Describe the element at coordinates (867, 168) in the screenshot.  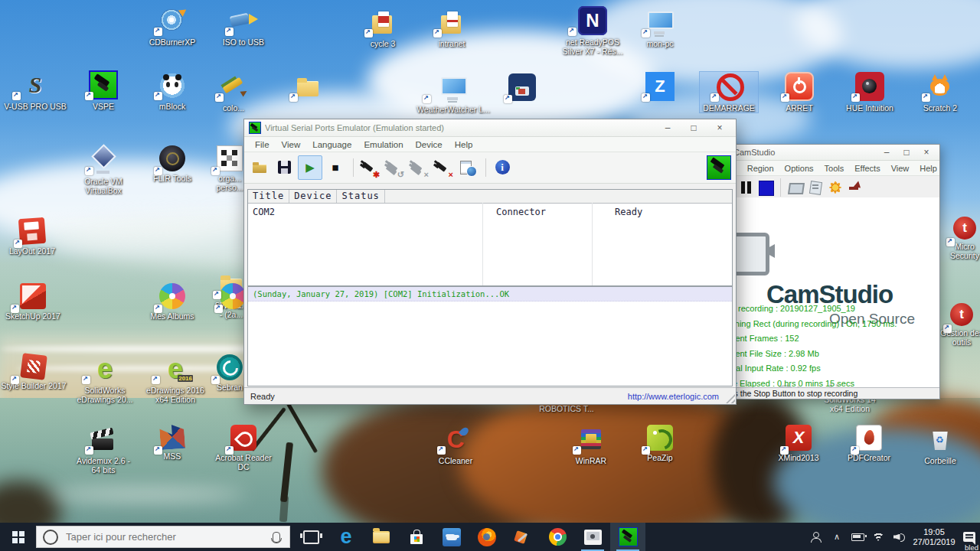
I see `menu-item: Effects` at that location.